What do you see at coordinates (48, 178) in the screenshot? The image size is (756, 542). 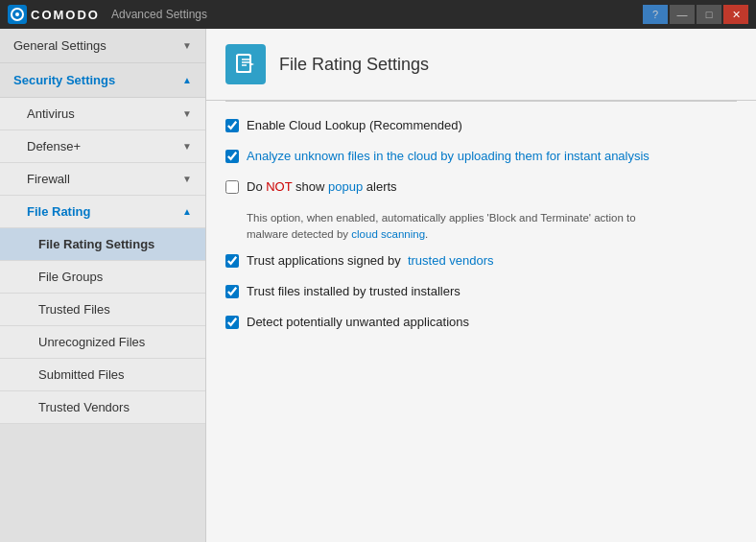 I see `sidebar-label-firewall: Firewall` at bounding box center [48, 178].